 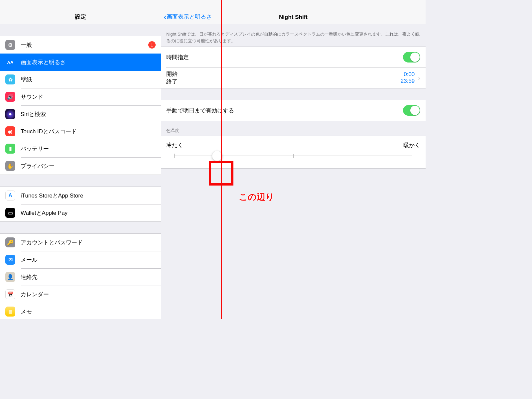 What do you see at coordinates (178, 57) in the screenshot?
I see `scheduled-label: 時間指定` at bounding box center [178, 57].